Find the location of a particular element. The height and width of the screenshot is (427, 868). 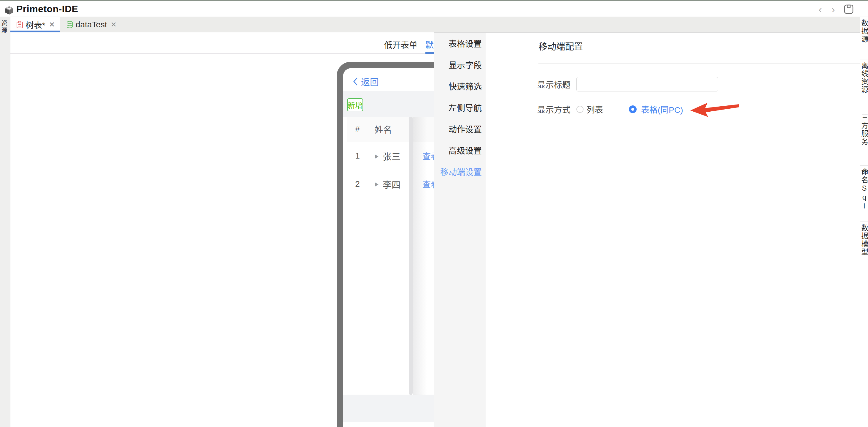

tab-datatest: dataTest ✕ is located at coordinates (91, 25).